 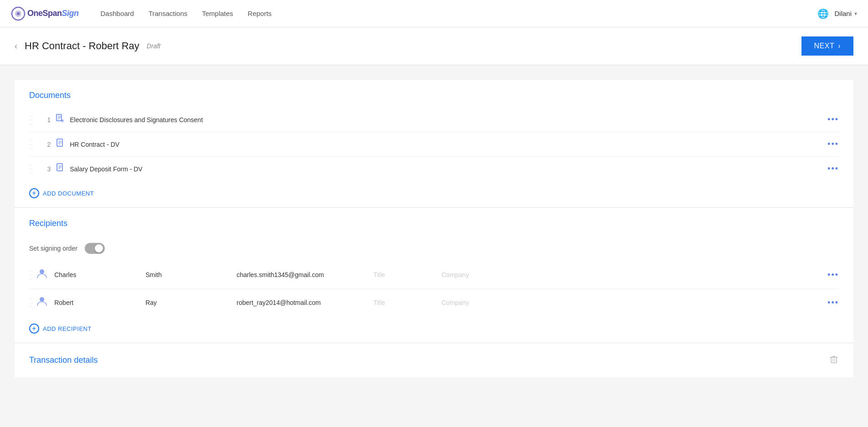 I want to click on add-document-label: ADD DOCUMENT, so click(x=68, y=193).